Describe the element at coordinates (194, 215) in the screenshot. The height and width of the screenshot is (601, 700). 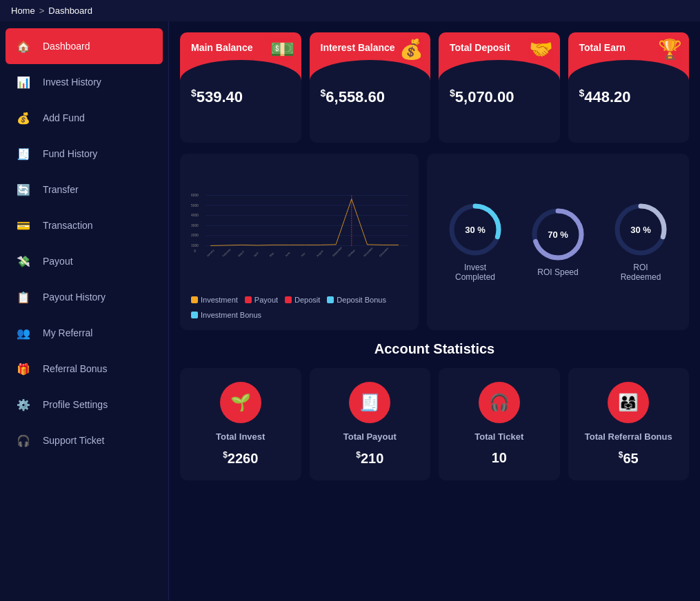
I see `svg-text: 4000` at that location.